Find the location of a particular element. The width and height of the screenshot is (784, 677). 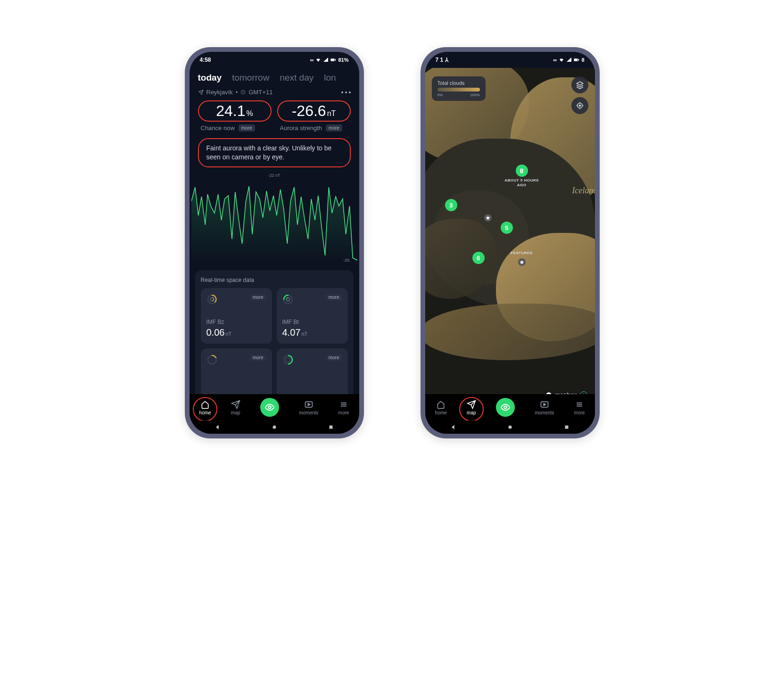

more-menu-icon is located at coordinates (346, 92).